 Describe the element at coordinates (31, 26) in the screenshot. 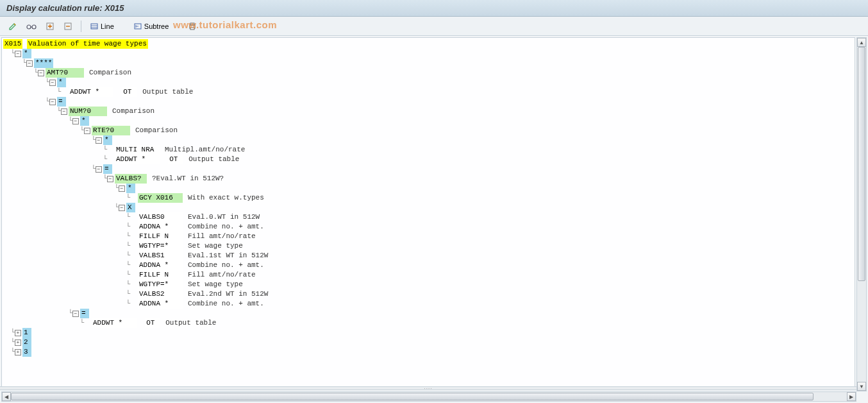

I see `glasses-icon` at that location.